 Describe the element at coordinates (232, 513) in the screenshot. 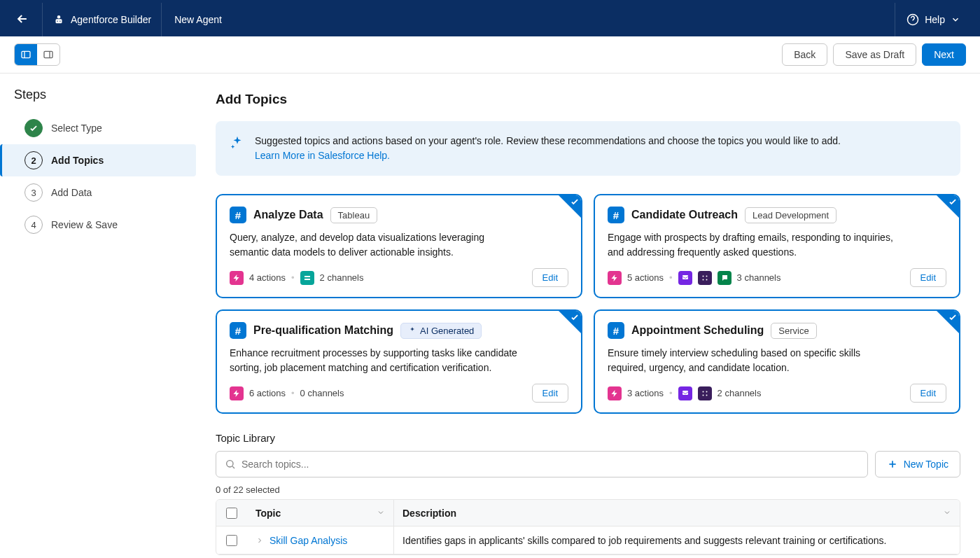

I see `select-all-checkbox` at that location.